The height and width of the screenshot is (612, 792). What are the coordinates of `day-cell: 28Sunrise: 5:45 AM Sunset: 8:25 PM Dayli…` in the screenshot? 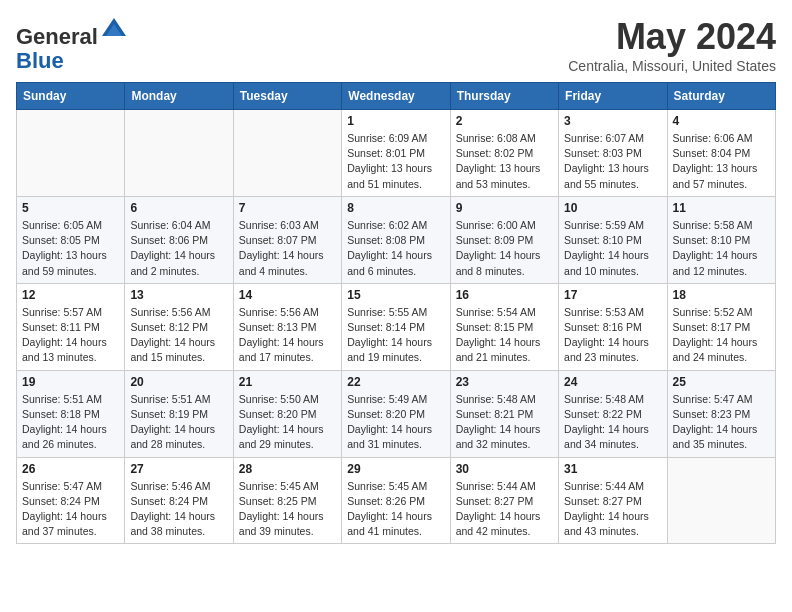 It's located at (287, 500).